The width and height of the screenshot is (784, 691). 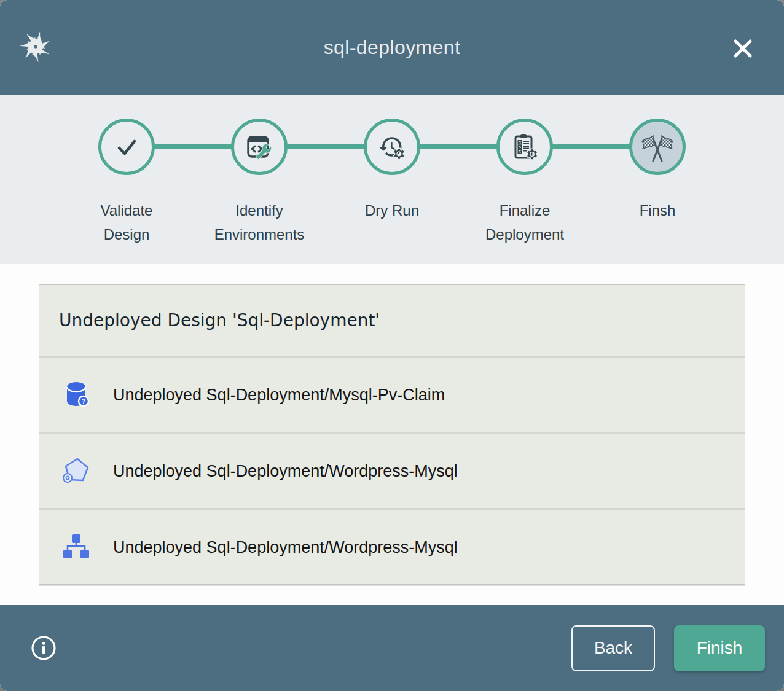 What do you see at coordinates (392, 48) in the screenshot?
I see `dialog-header: sql-deployment` at bounding box center [392, 48].